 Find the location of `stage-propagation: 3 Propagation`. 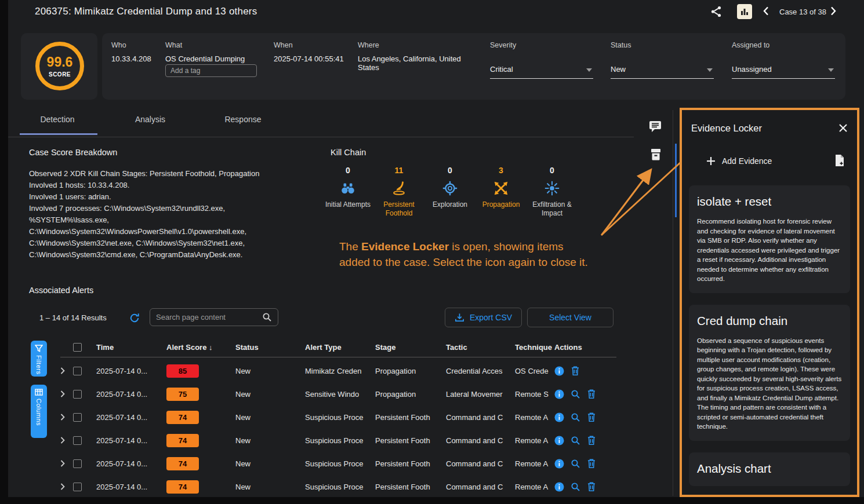

stage-propagation: 3 Propagation is located at coordinates (501, 192).